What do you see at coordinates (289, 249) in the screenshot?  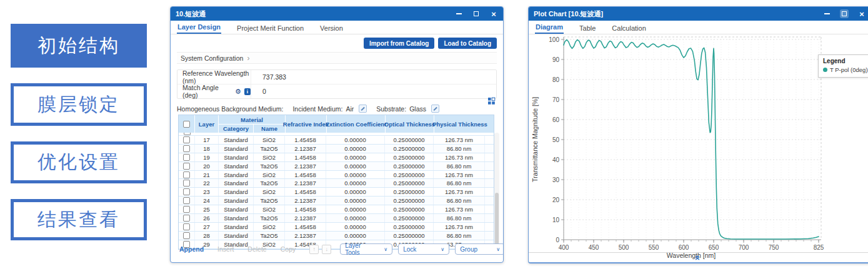 I see `copy-button: Copy` at bounding box center [289, 249].